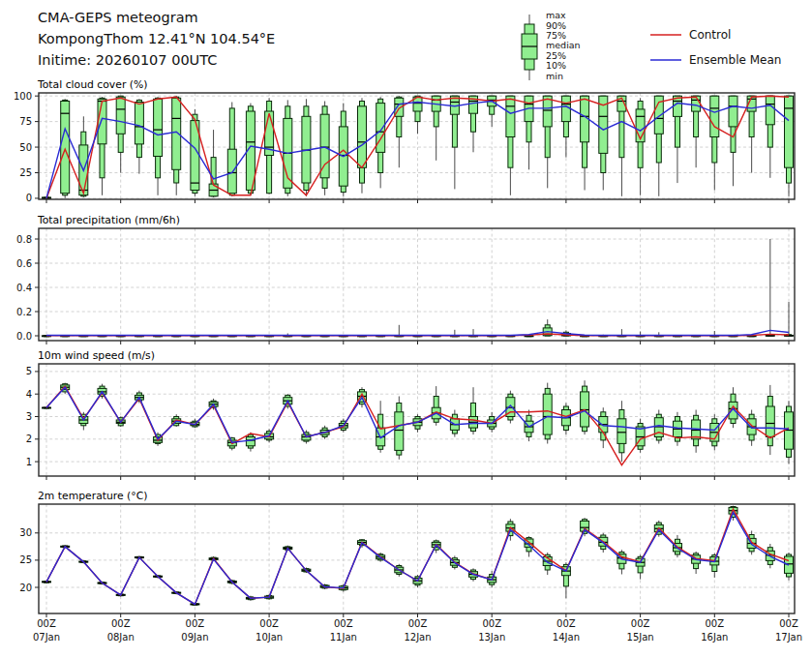 Image resolution: width=812 pixels, height=658 pixels. I want to click on y-tick-label: 0.4, so click(24, 288).